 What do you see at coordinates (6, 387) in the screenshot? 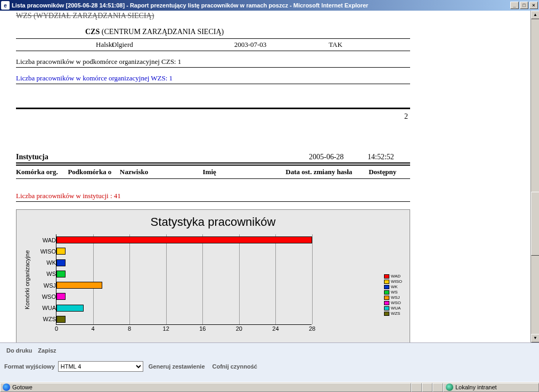
I see `ie-status-icon` at bounding box center [6, 387].